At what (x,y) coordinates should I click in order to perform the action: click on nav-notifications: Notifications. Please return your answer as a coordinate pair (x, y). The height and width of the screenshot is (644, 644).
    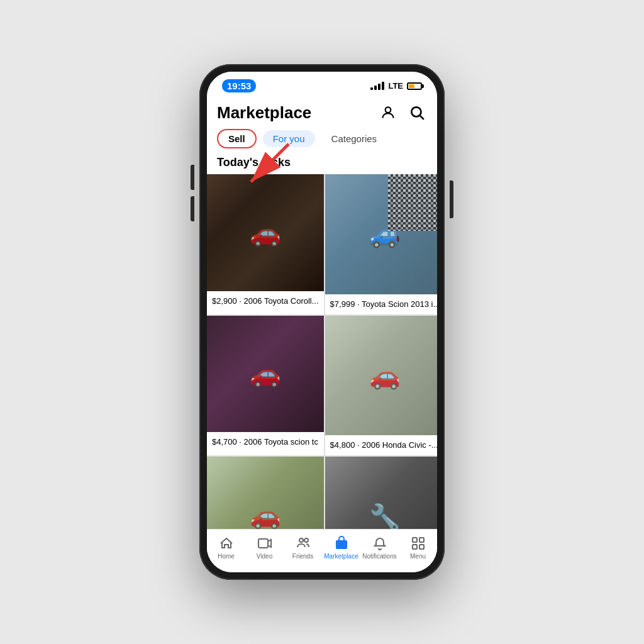
    Looking at the image, I should click on (380, 548).